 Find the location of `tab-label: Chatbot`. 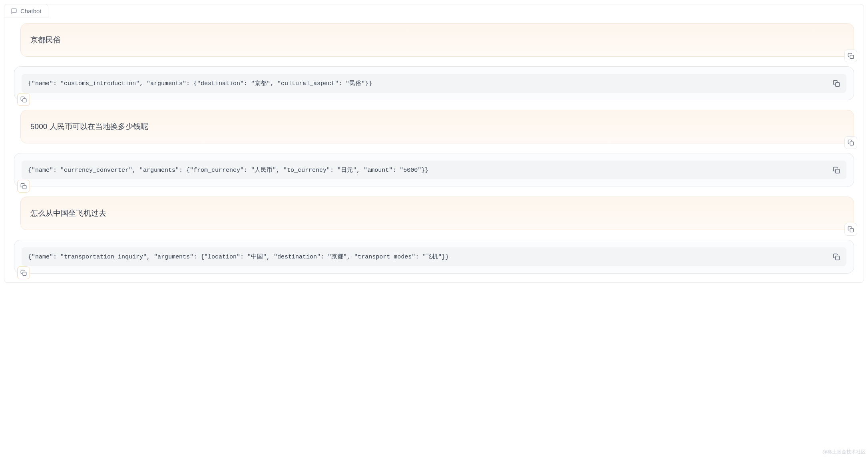

tab-label: Chatbot is located at coordinates (31, 11).